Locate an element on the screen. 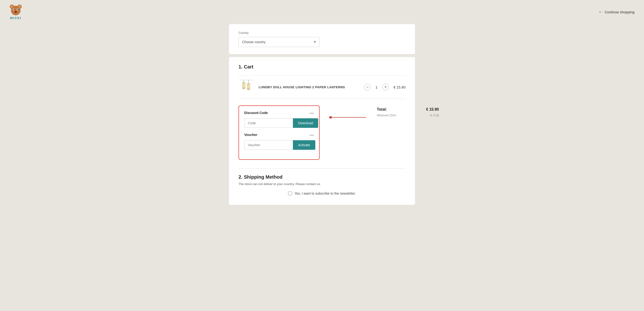 The width and height of the screenshot is (644, 311). arrow-annotation-svg is located at coordinates (348, 118).